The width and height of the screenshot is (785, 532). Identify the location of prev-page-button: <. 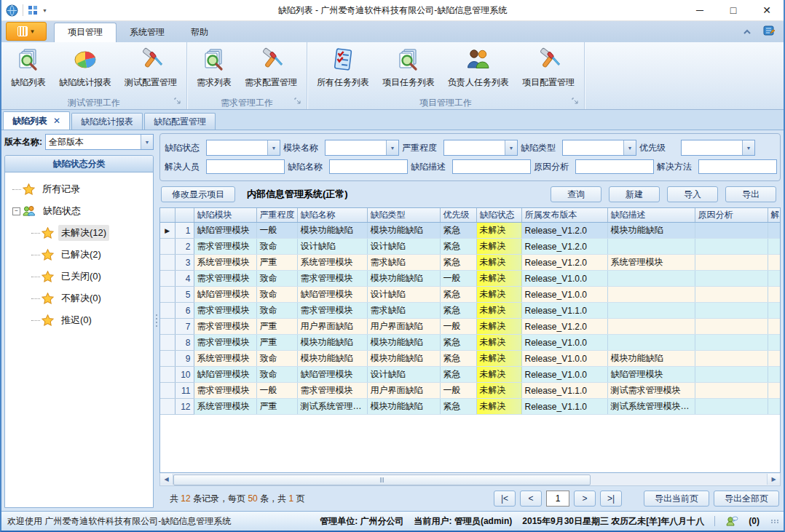
(531, 499).